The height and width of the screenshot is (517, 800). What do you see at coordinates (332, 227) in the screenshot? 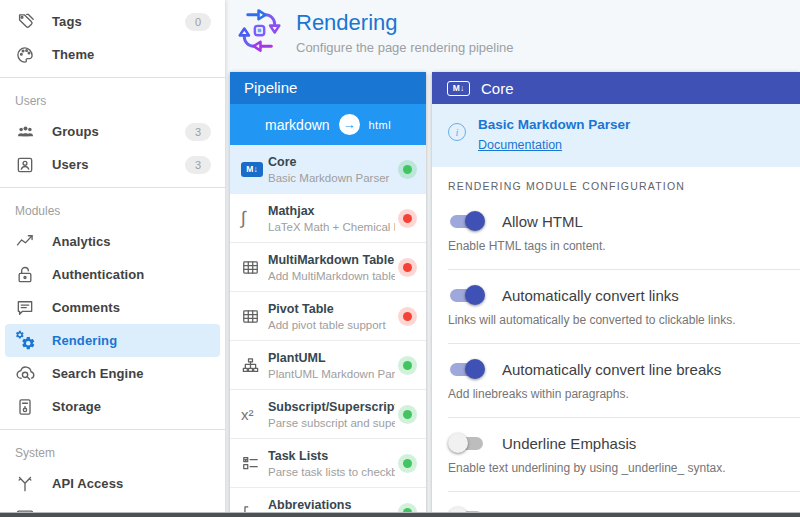
I see `module-desc: LaTeX Math + Chemical Ex` at bounding box center [332, 227].